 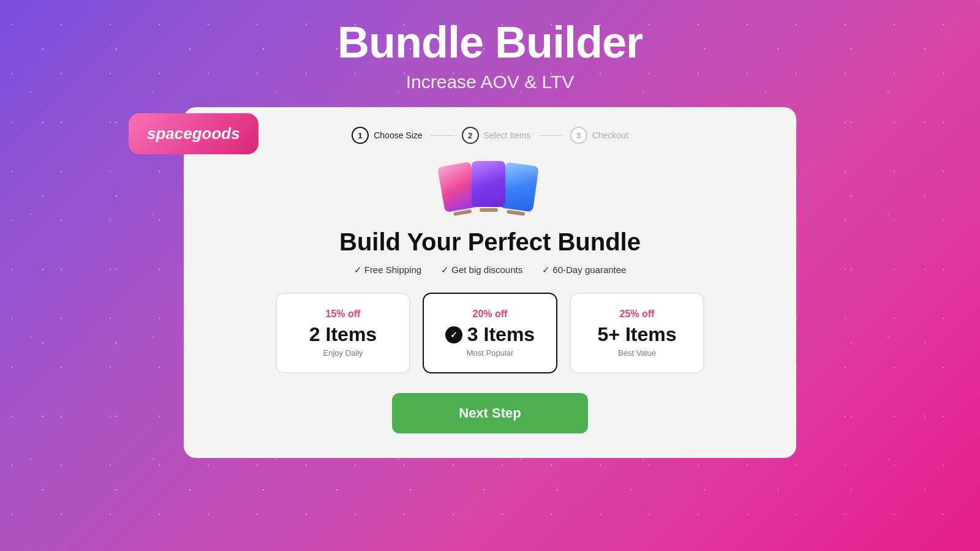 I want to click on benefit-2: ✓ Get big discounts, so click(x=481, y=270).